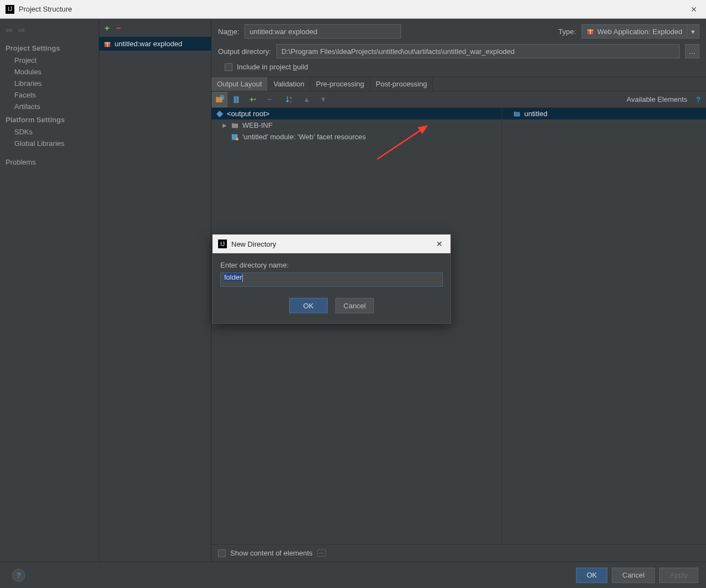  Describe the element at coordinates (155, 44) in the screenshot. I see `artifact-list-item: untitled:war exploded` at that location.